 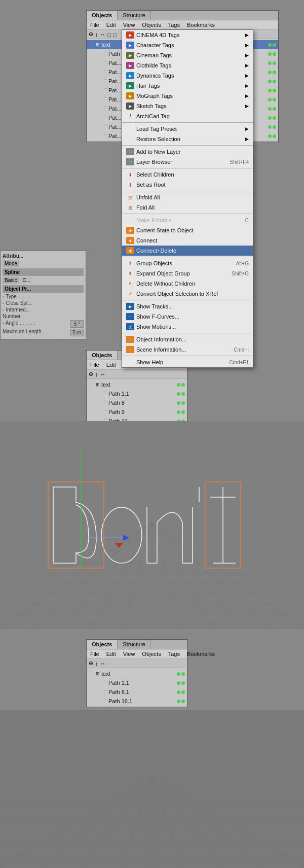 I want to click on cm-character-tags: ▶ Character Tags ▶, so click(x=187, y=45).